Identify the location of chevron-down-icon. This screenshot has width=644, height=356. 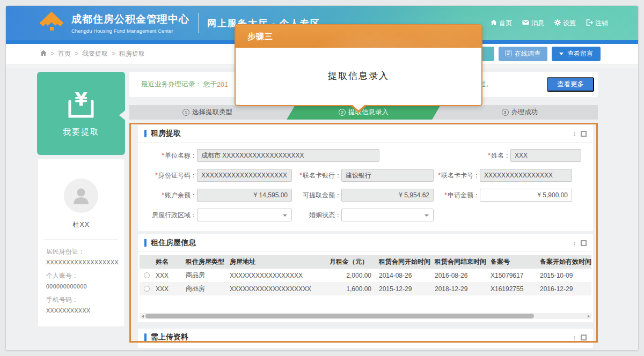
(561, 54).